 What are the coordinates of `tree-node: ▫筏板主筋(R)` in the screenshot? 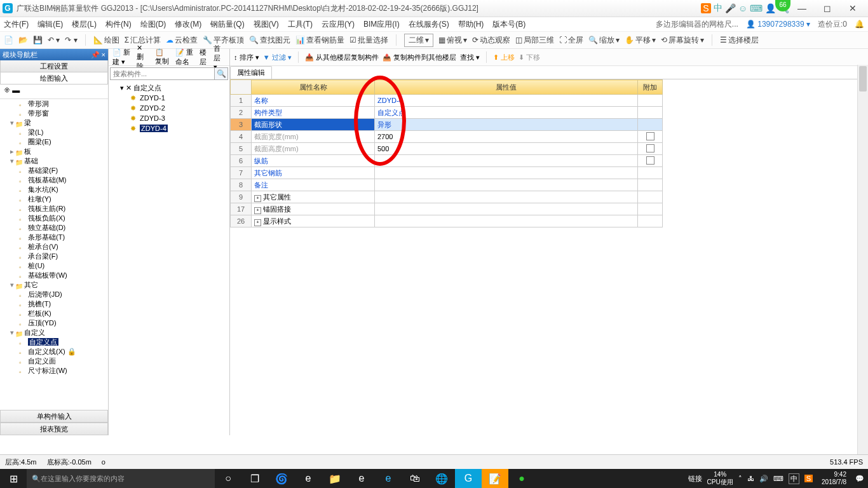 It's located at (59, 208).